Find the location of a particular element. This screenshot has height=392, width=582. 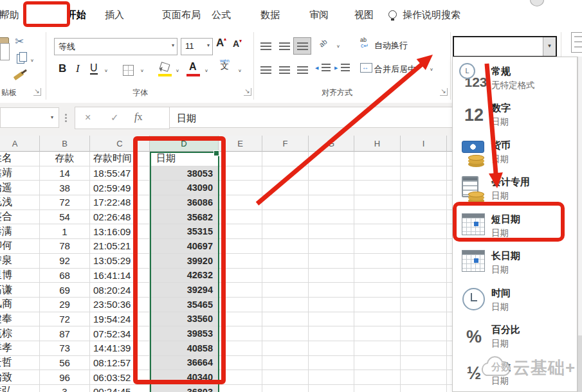

cell-time: 02:59:49 is located at coordinates (120, 188).